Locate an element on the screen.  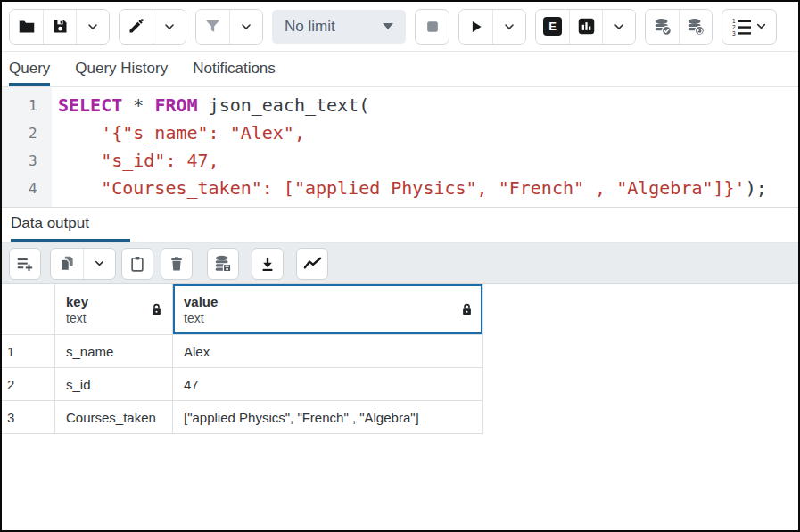
explain-button: E is located at coordinates (553, 27).